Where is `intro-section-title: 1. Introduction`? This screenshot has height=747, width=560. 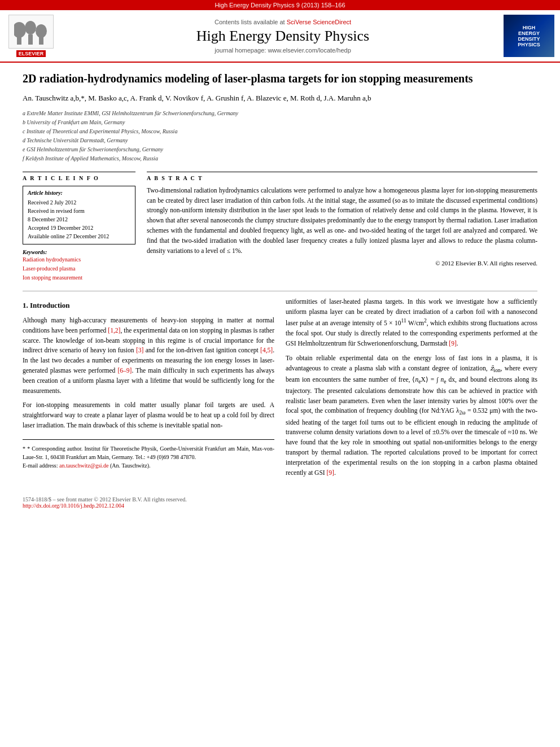 intro-section-title: 1. Introduction is located at coordinates (148, 305).